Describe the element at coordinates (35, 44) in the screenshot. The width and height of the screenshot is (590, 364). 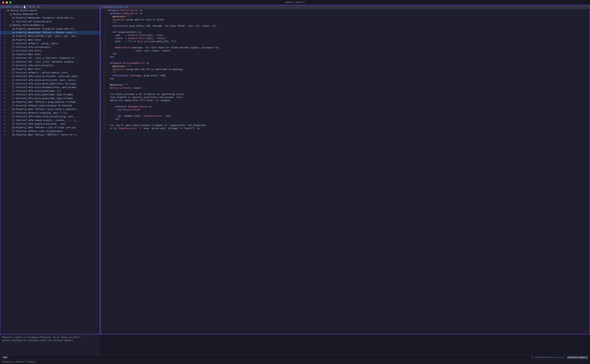
I see `symbol-text: [ƒ Function] defmacro __using__(opts)` at that location.